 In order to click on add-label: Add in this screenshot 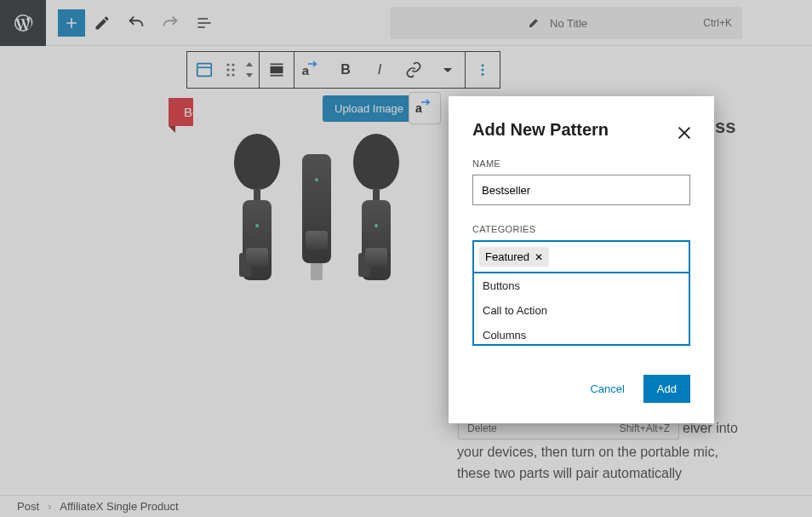, I will do `click(667, 388)`.